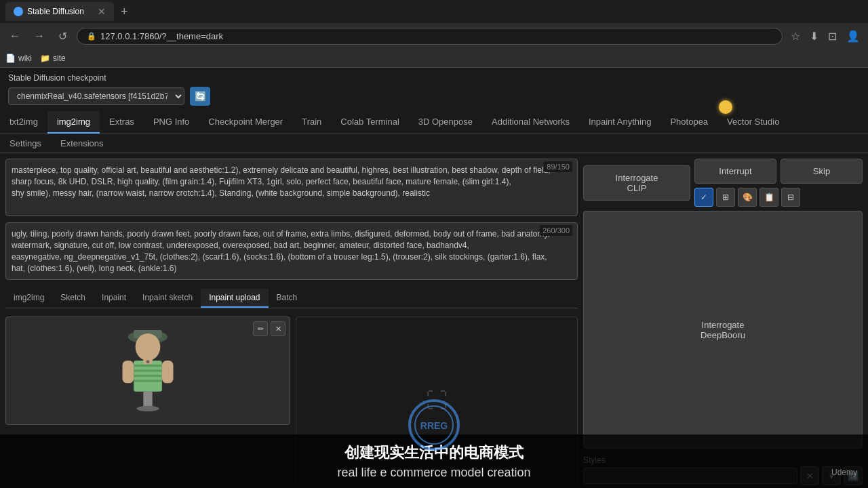 The height and width of the screenshot is (488, 868). Describe the element at coordinates (434, 58) in the screenshot. I see `bookmarks-bar: 📄 wiki 📁 site` at that location.